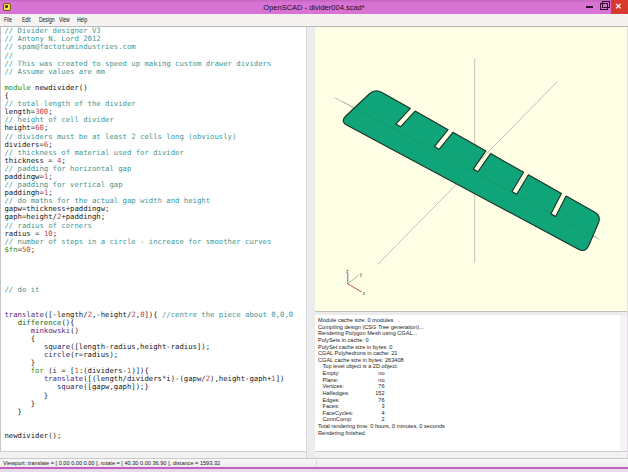  What do you see at coordinates (620, 7) in the screenshot?
I see `close-button: ✕` at bounding box center [620, 7].